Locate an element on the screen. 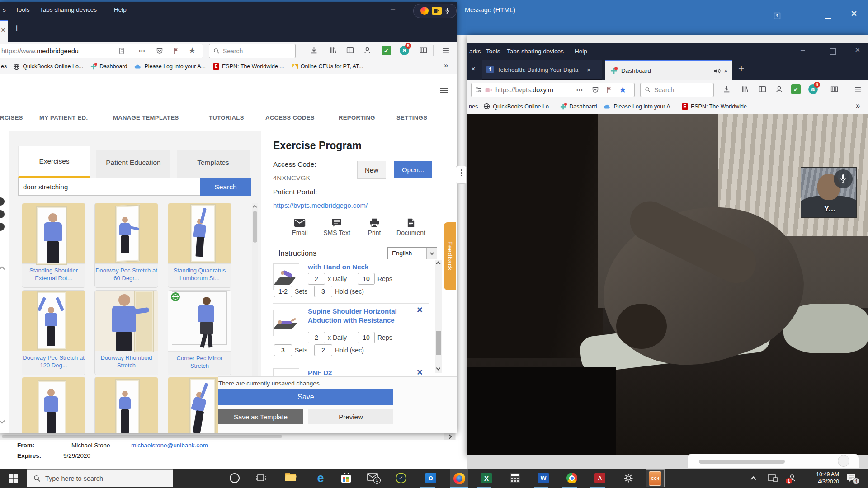 This screenshot has width=868, height=488. search-box: Search is located at coordinates (252, 51).